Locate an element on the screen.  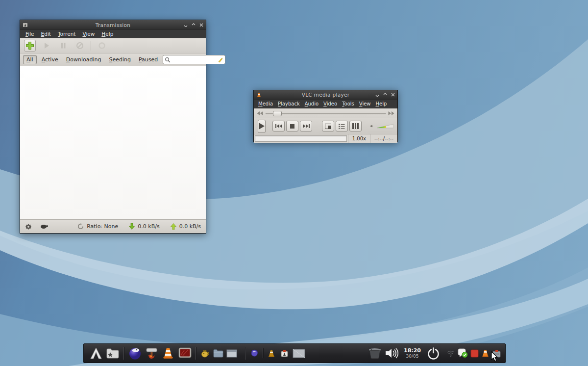
file-manager-launcher is located at coordinates (113, 353).